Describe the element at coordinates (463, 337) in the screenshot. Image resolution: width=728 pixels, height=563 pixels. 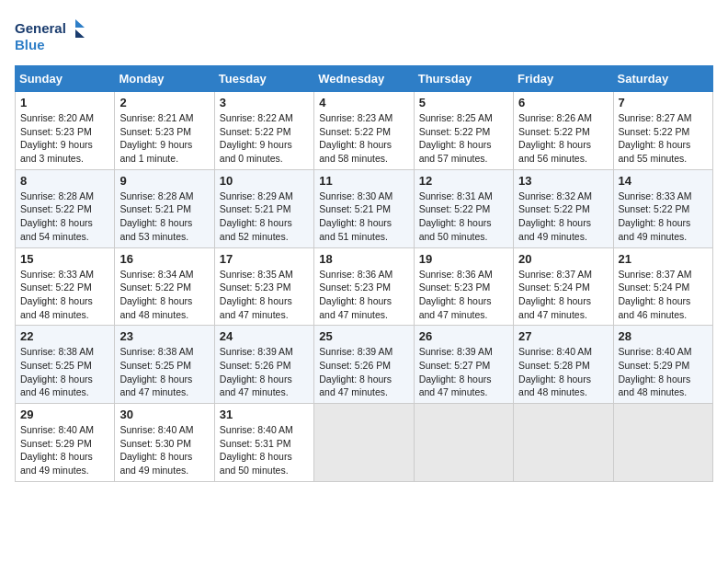
I see `day-number: 26` at that location.